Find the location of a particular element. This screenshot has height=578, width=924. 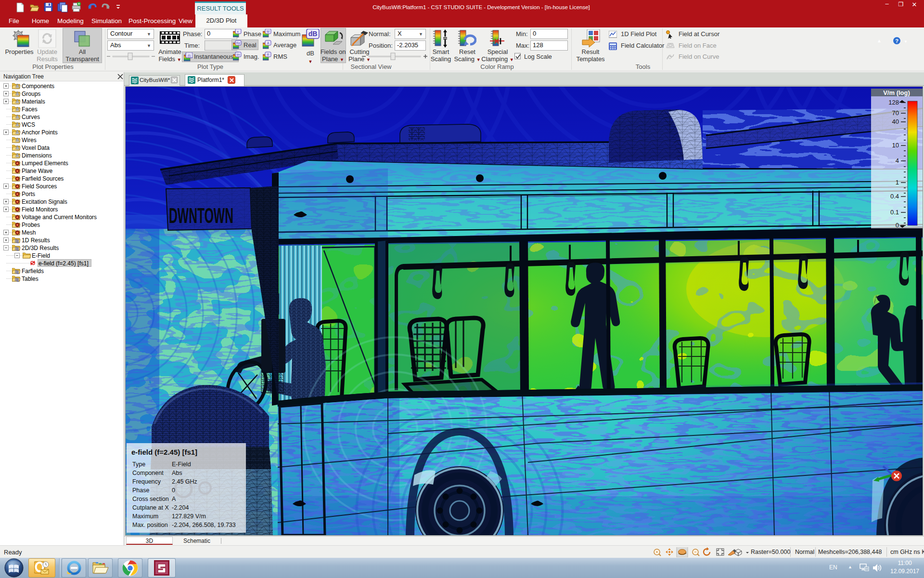

svg-text: V/m (log) is located at coordinates (897, 92).